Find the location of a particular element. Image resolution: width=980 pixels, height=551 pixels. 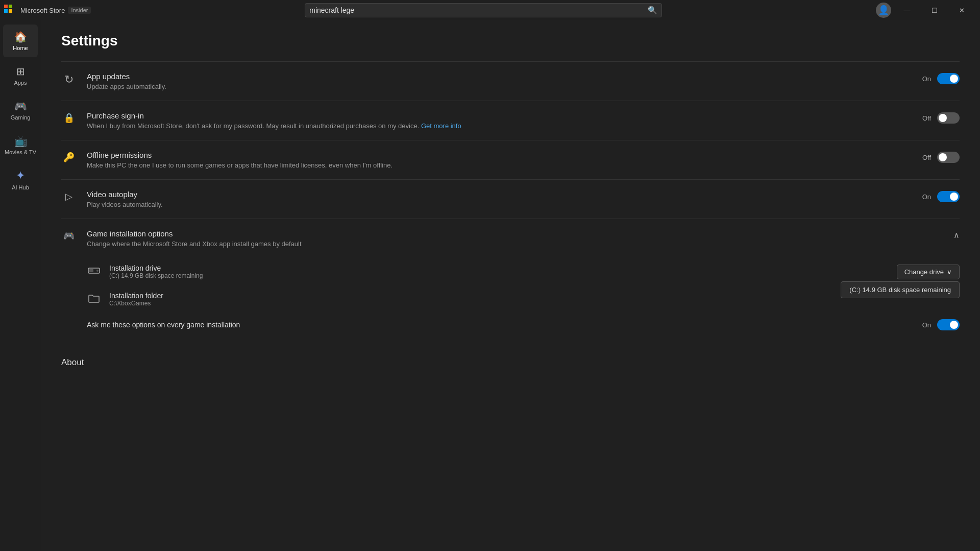

installation-folder-row: Installation folder C:\XboxGames Change … is located at coordinates (523, 299).